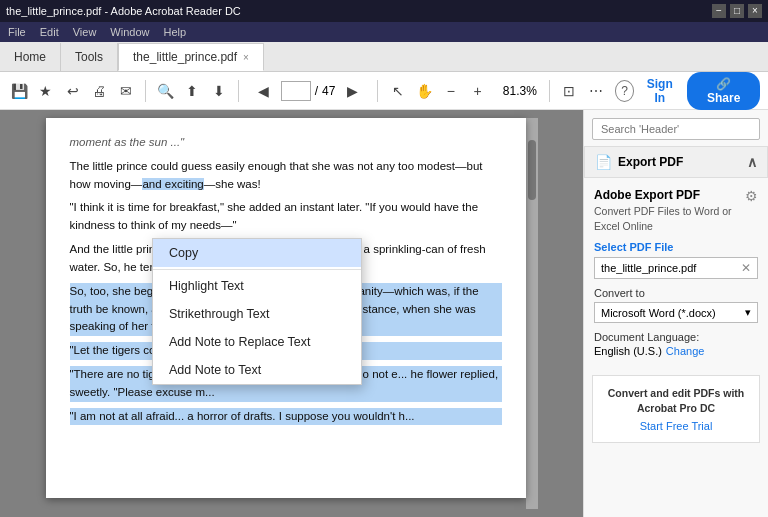 The width and height of the screenshot is (768, 517). Describe the element at coordinates (570, 91) in the screenshot. I see `fit-page-icon: ⊡` at that location.